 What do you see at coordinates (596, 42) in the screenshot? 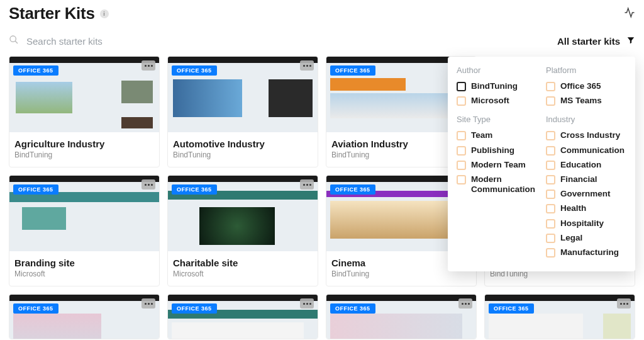
I see `filter-toggle: All starter kits` at bounding box center [596, 42].